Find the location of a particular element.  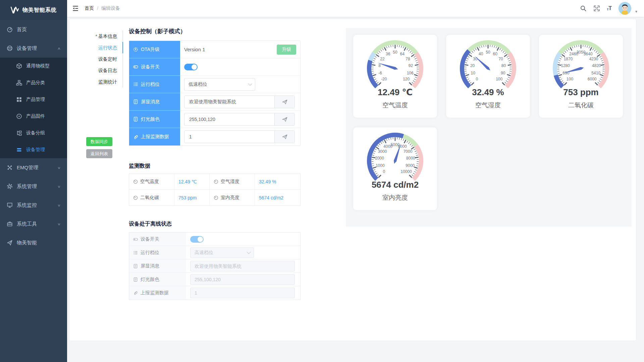

svg-text: 1280 is located at coordinates (566, 66).